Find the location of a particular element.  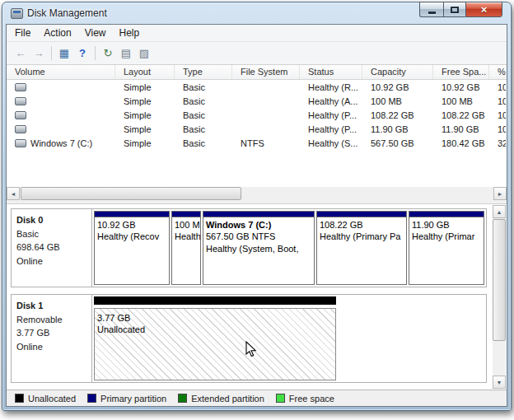

toolbar: ← → ▦ ? ↻ ▤ ▨ is located at coordinates (257, 54).